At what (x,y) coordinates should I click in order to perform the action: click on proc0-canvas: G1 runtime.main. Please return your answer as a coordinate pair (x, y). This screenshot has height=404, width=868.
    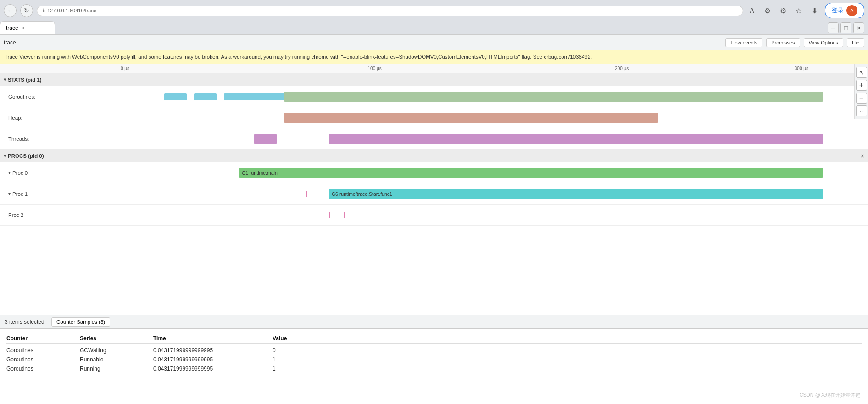
    Looking at the image, I should click on (494, 172).